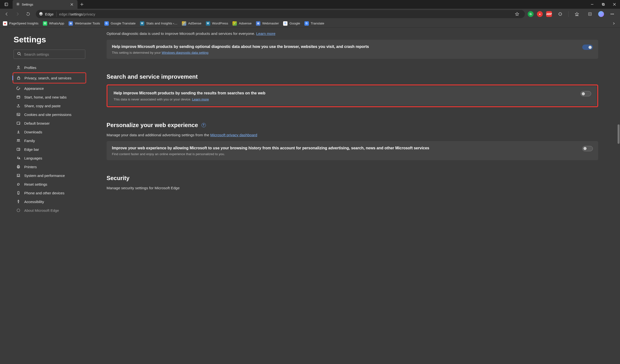  What do you see at coordinates (49, 176) in the screenshot?
I see `sidebar-item-system: System and performance` at bounding box center [49, 176].